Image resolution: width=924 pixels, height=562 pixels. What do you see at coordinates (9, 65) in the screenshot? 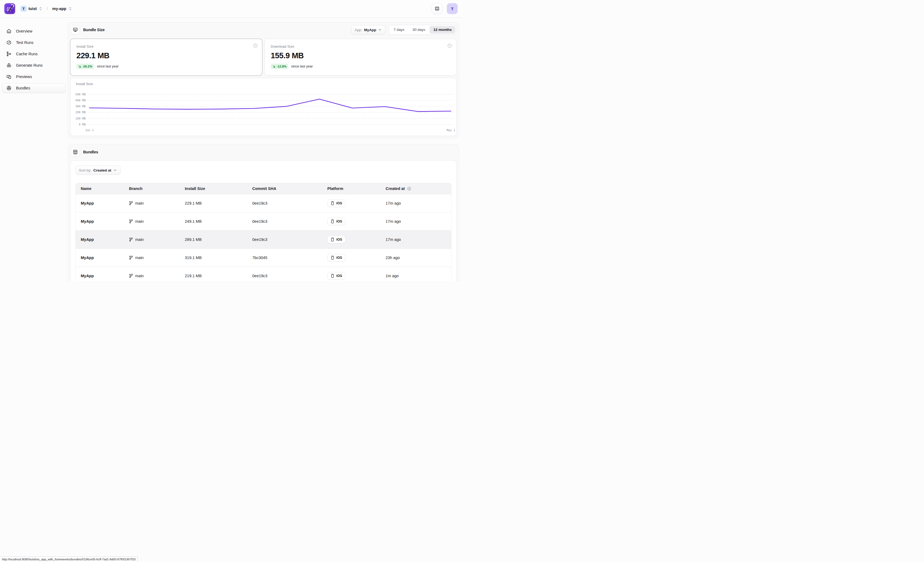
I see `circles-icon` at bounding box center [9, 65].